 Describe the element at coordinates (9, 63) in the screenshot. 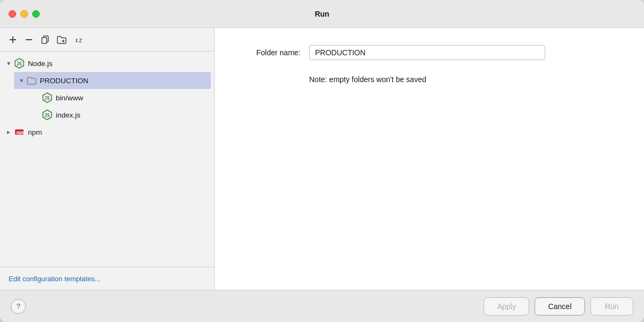

I see `chevron-nodejs` at that location.